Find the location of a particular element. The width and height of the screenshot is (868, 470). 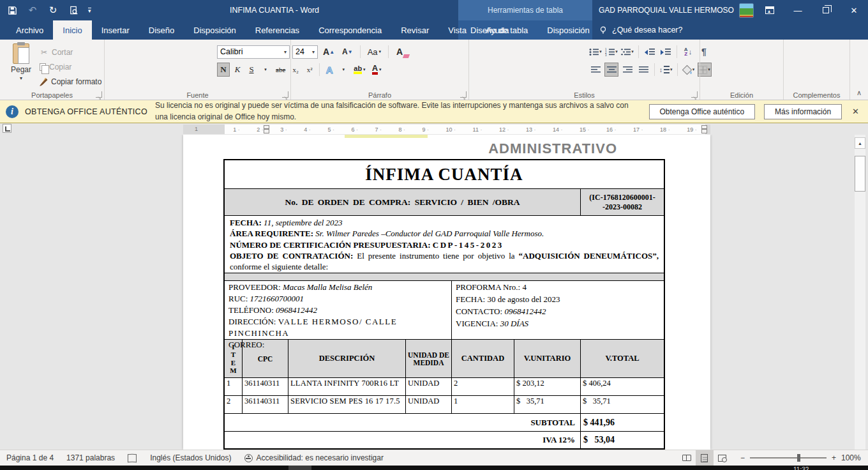

contextual-ribbon-tab: Diseño de tabla is located at coordinates (499, 30).